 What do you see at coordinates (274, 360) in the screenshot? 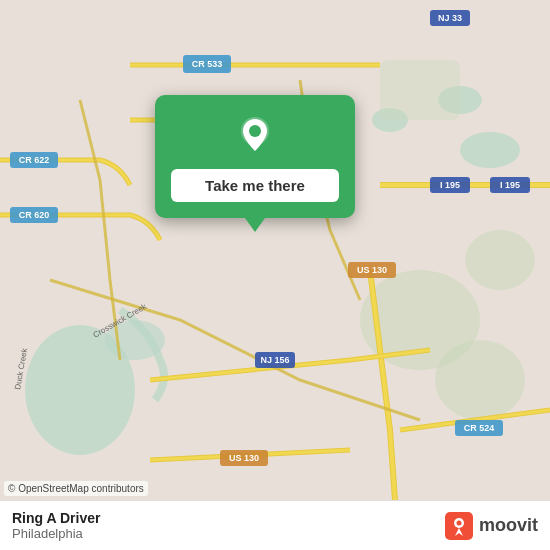
I see `svg-text: NJ 156` at bounding box center [274, 360].